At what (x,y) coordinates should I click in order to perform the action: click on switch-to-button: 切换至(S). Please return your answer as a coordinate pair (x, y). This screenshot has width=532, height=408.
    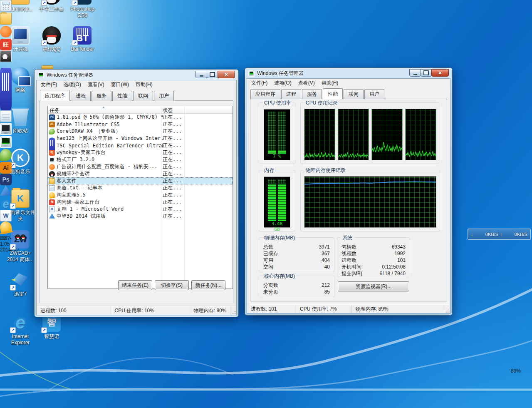
    Looking at the image, I should click on (172, 285).